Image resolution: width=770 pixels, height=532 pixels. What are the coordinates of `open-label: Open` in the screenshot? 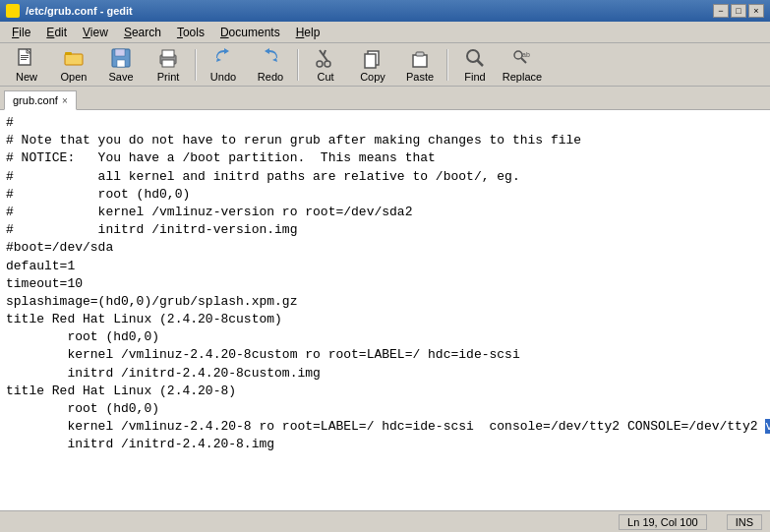 It's located at (75, 77).